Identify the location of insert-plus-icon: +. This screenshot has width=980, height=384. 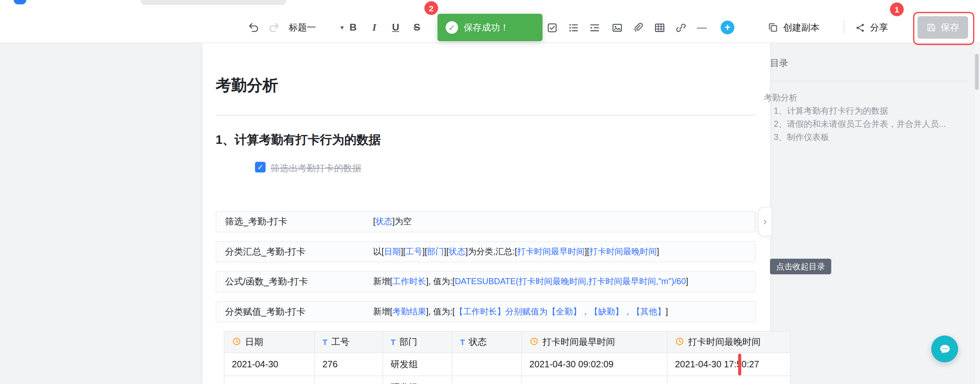
(727, 27).